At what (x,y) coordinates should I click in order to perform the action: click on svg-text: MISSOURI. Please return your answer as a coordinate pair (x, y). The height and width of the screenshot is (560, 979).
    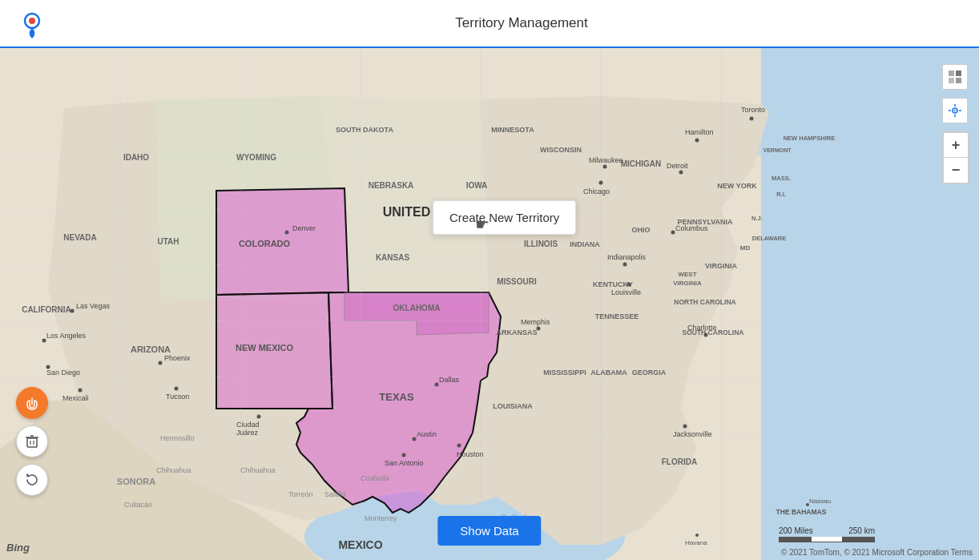
    Looking at the image, I should click on (517, 282).